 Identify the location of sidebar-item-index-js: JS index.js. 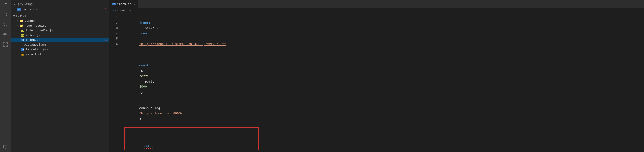
(60, 36).